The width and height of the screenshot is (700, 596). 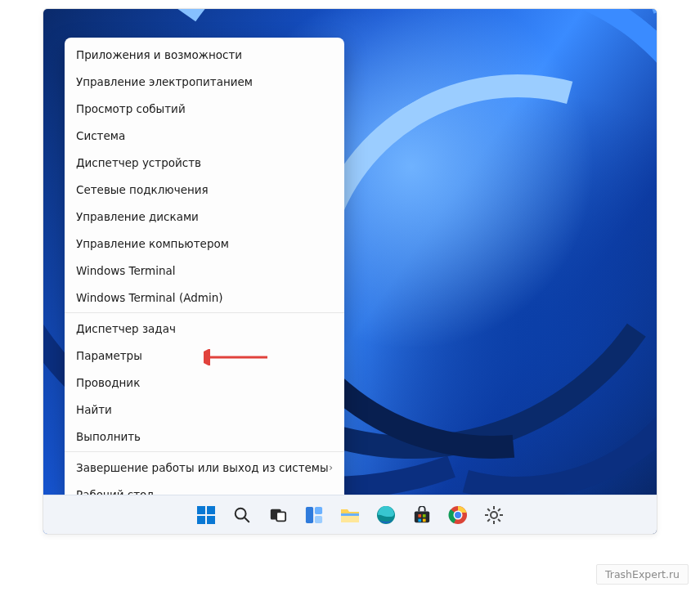 What do you see at coordinates (204, 355) in the screenshot?
I see `menu-item-settings: Параметры` at bounding box center [204, 355].